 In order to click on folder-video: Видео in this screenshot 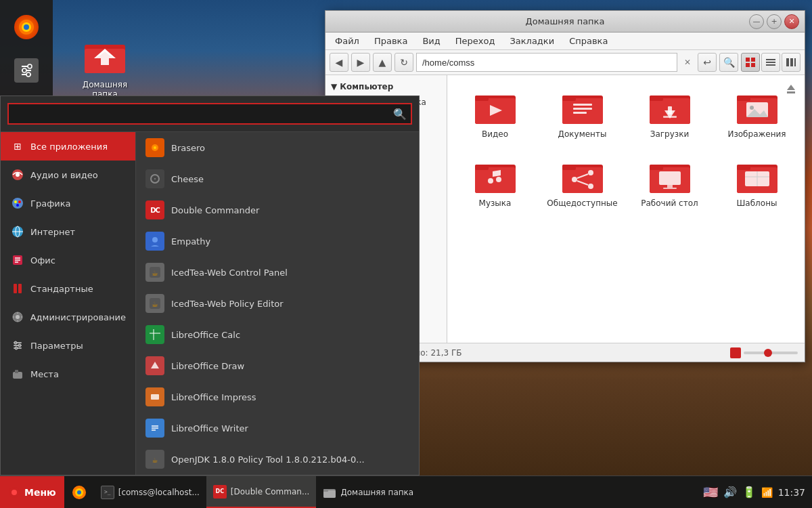, I will do `click(495, 114)`.